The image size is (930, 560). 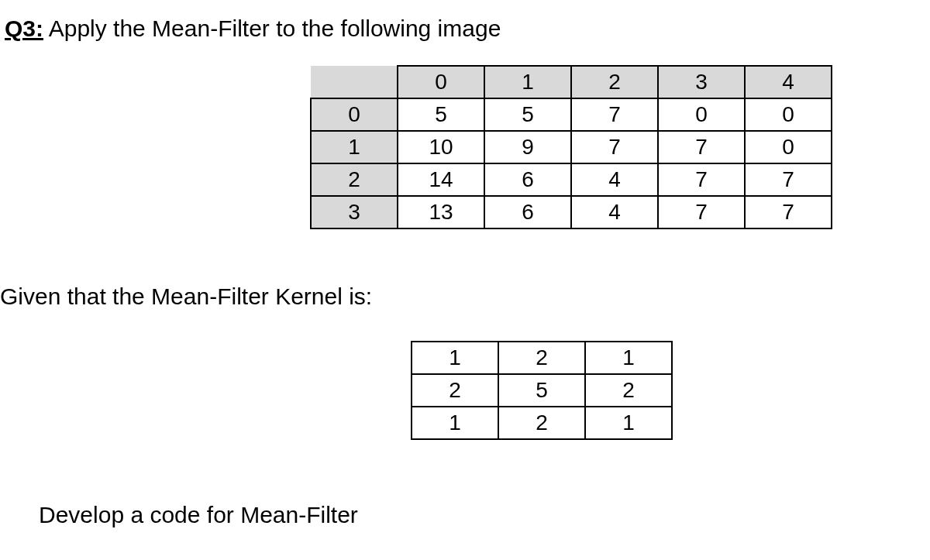 What do you see at coordinates (542, 390) in the screenshot?
I see `kernel-cell: 5` at bounding box center [542, 390].